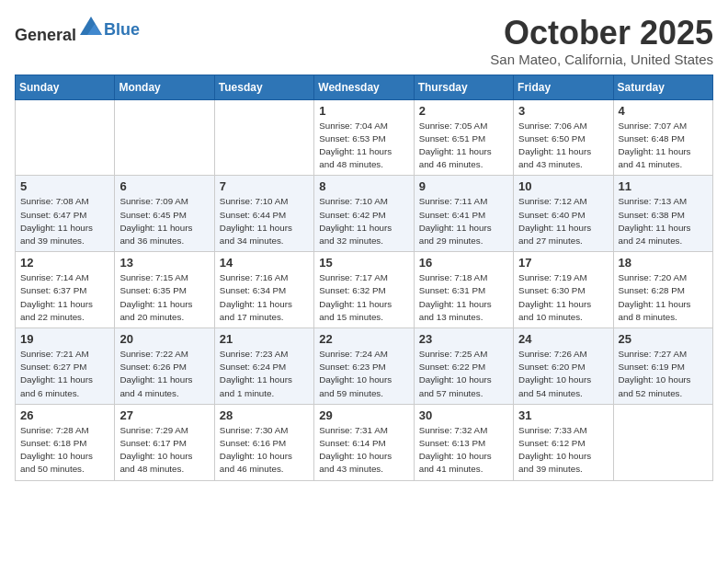  What do you see at coordinates (663, 366) in the screenshot?
I see `calendar-cell: 25Sunrise: 7:27 AM Sunset: 6:19 PM Dayli…` at bounding box center [663, 366].